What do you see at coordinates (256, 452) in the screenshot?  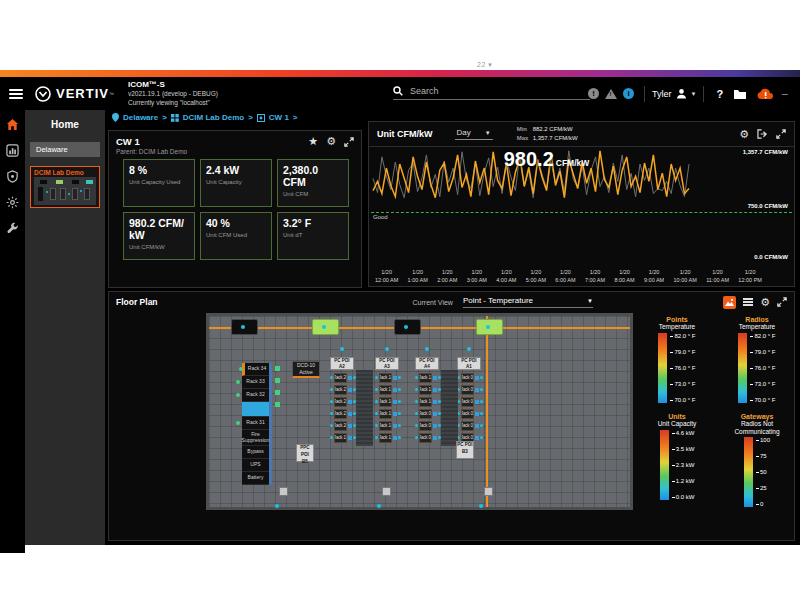 I see `rack-unit: Bypass` at bounding box center [256, 452].